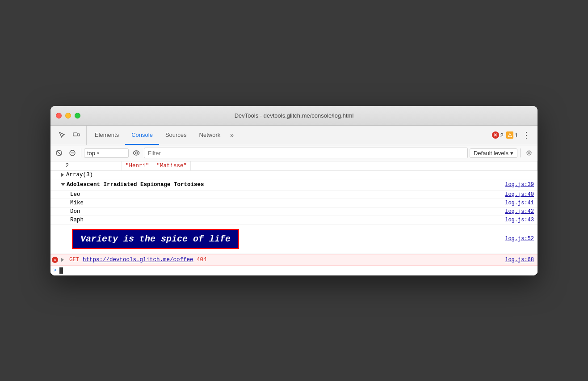  What do you see at coordinates (55, 260) in the screenshot?
I see `error-row-gutter: ✕` at bounding box center [55, 260].